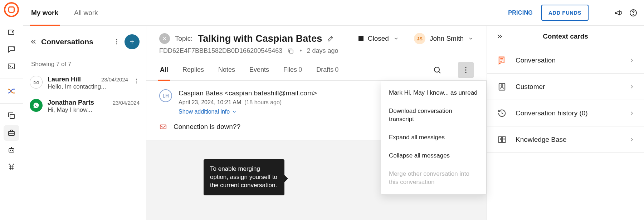  Describe the element at coordinates (565, 60) in the screenshot. I see `card-conversation: Conversation` at that location.